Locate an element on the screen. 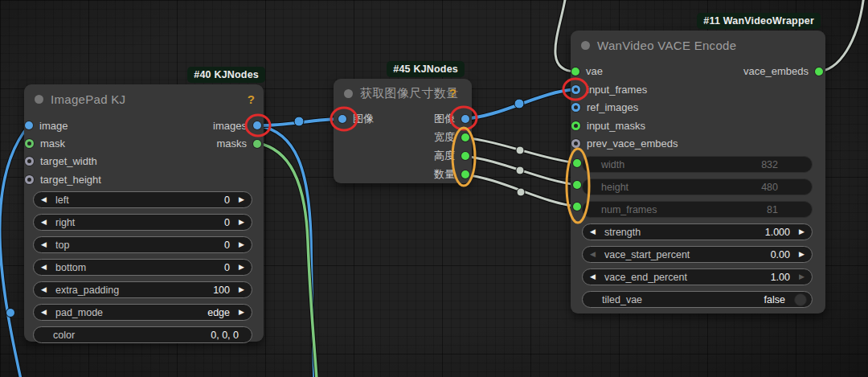 The image size is (868, 377). input-label-target_height: target_height is located at coordinates (71, 180).